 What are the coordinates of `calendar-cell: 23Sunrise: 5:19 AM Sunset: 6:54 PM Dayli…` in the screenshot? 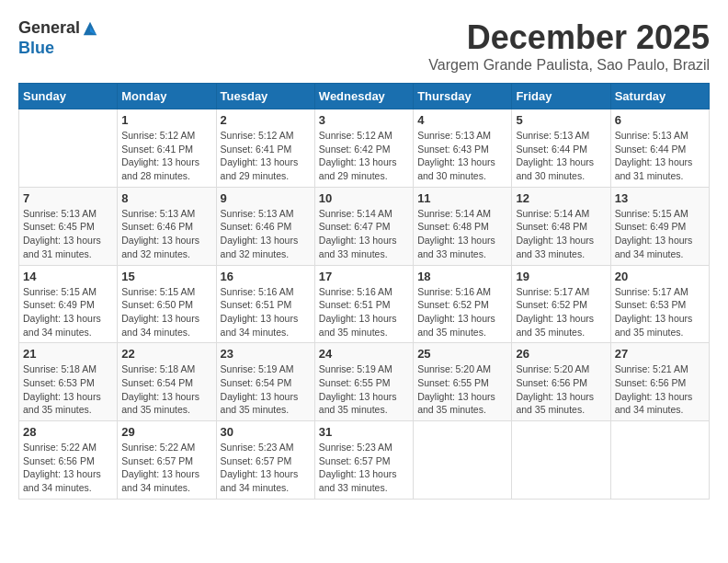 It's located at (265, 383).